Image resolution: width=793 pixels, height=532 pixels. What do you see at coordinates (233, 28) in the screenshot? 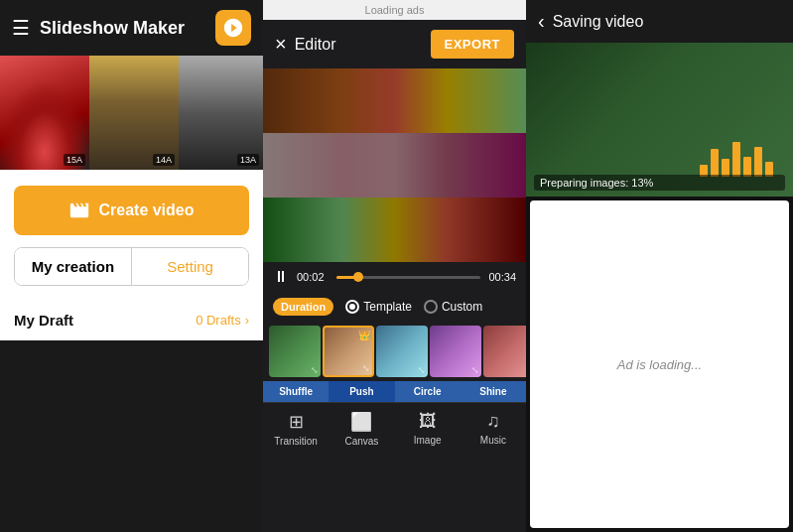
I see `app-logo` at bounding box center [233, 28].